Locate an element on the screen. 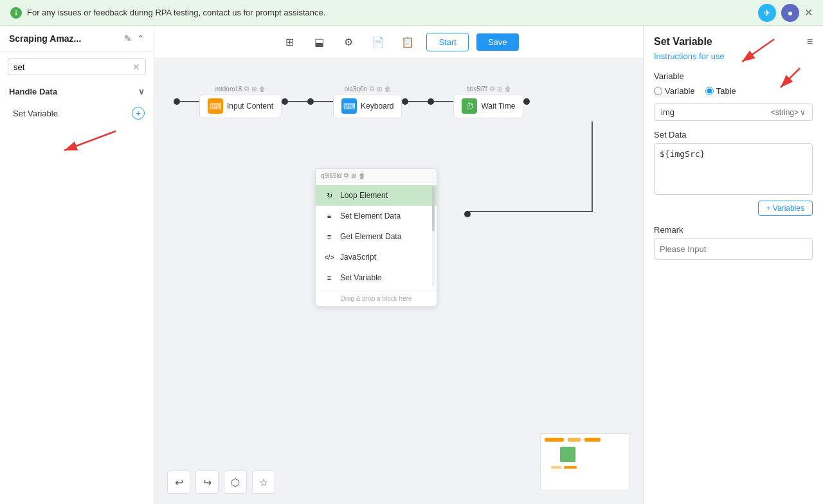 This screenshot has width=823, height=504. popup-copy-icon: ⧉ is located at coordinates (346, 176).